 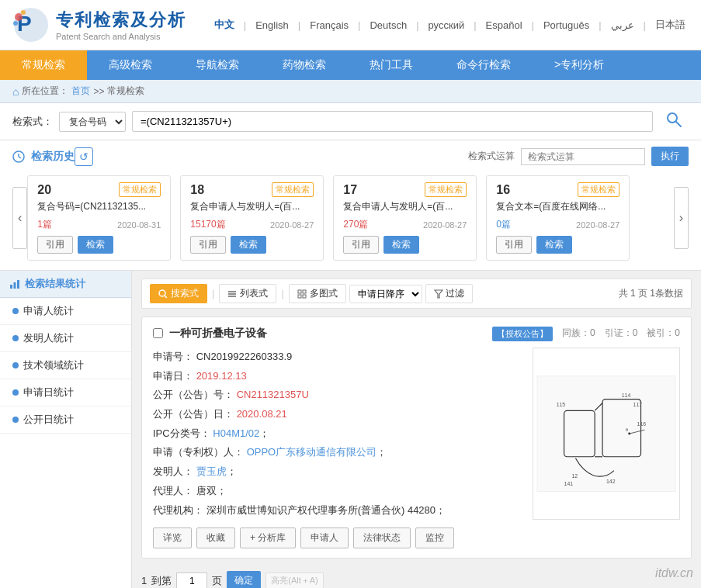 What do you see at coordinates (179, 293) in the screenshot?
I see `search-view-button: 搜索式` at bounding box center [179, 293].